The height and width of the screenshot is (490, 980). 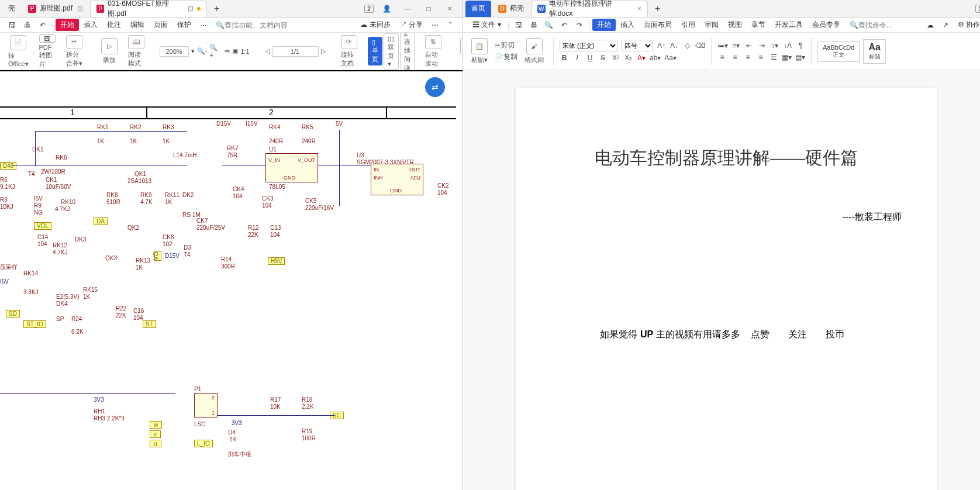 What do you see at coordinates (184, 25) in the screenshot?
I see `menu-protect: 保护` at bounding box center [184, 25].